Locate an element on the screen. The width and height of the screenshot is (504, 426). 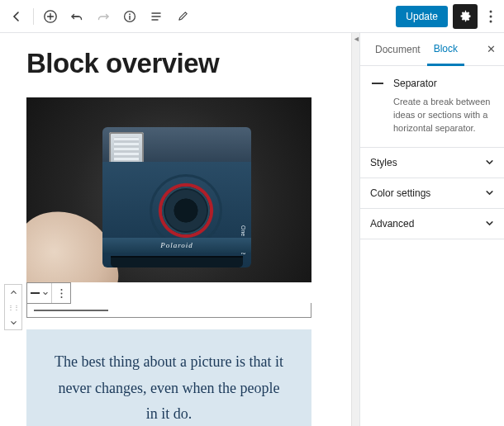
edit-icon is located at coordinates (183, 17).